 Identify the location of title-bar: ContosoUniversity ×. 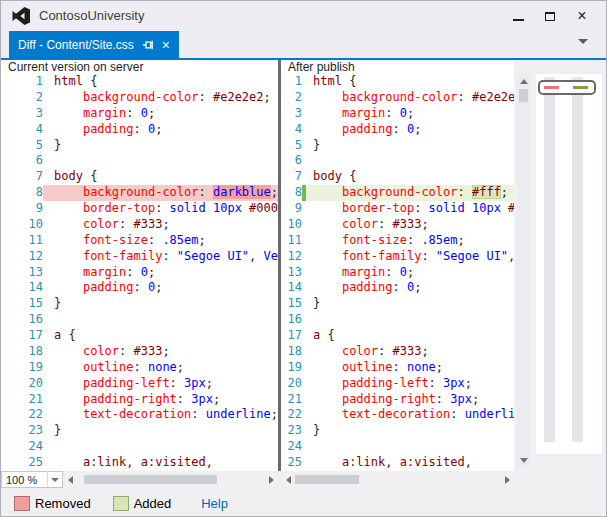
(304, 16).